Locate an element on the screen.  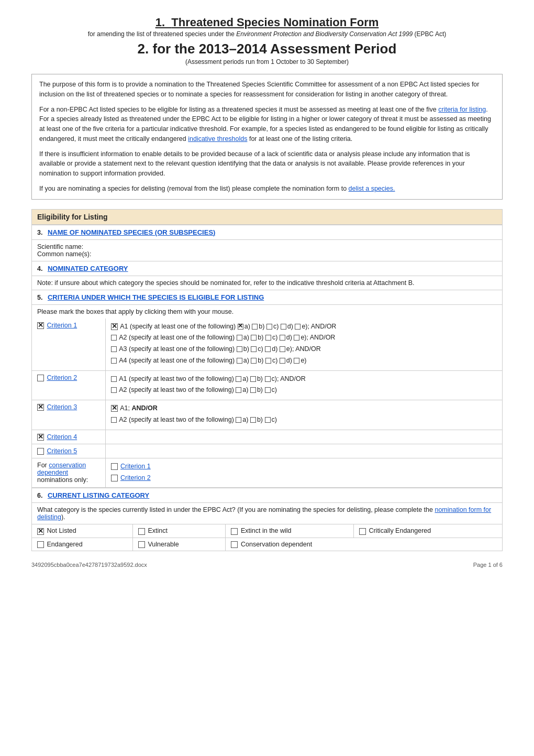
conservation-crit1-cb is located at coordinates (114, 466).